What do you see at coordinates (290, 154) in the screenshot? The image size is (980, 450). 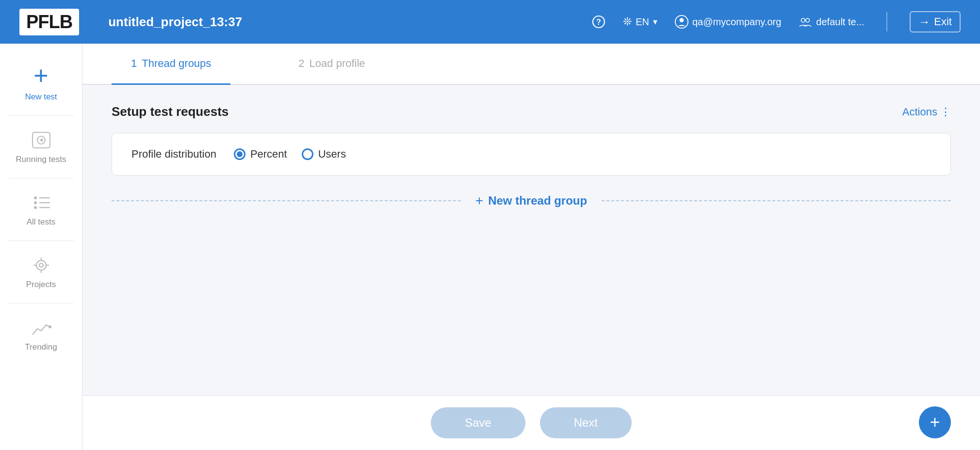 I see `profile-distribution-options: Percent Users` at bounding box center [290, 154].